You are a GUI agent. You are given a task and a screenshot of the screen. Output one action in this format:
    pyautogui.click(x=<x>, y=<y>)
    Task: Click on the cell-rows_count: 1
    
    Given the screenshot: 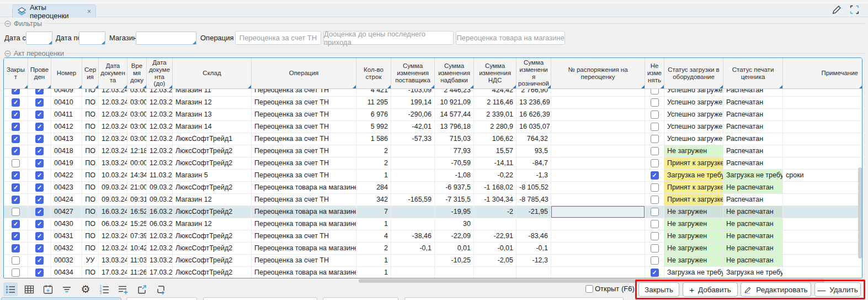 What is the action you would take?
    pyautogui.click(x=374, y=273)
    